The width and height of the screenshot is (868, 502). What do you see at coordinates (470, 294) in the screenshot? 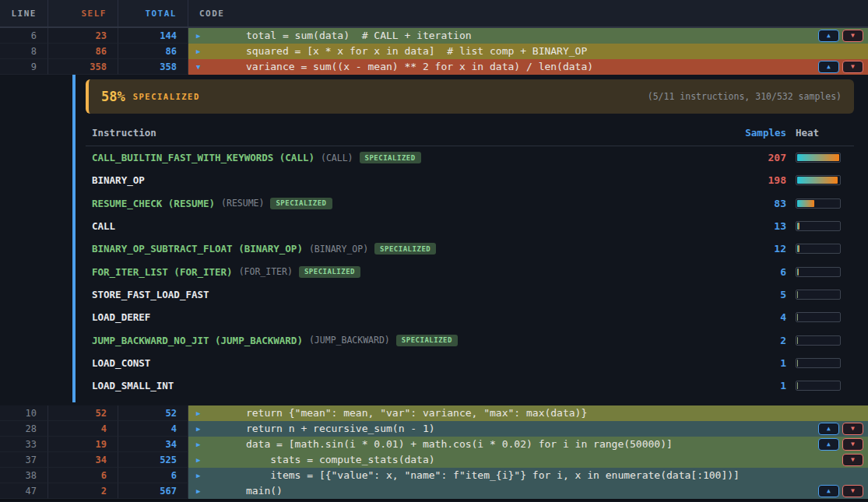
I see `instruction-row: STORE_FAST_LOAD_FAST 5` at bounding box center [470, 294].